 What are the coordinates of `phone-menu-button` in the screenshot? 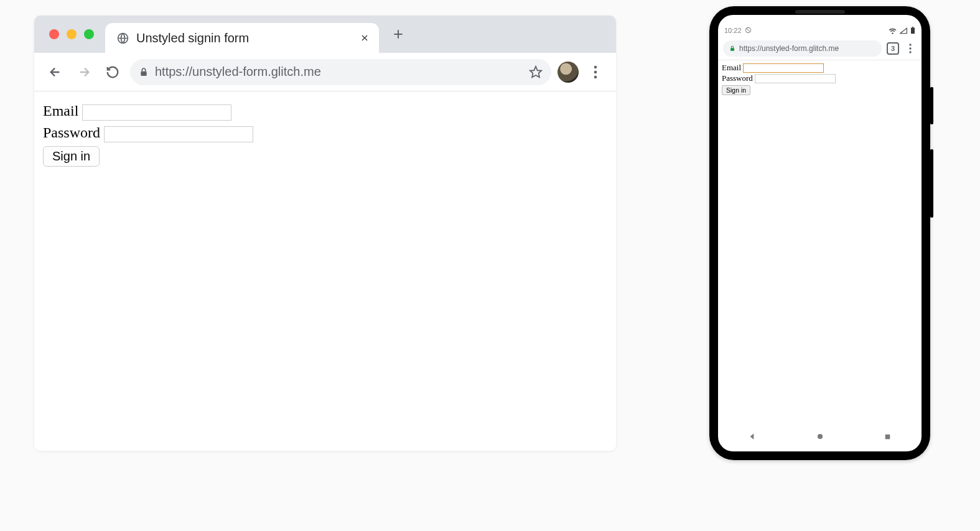 It's located at (910, 48).